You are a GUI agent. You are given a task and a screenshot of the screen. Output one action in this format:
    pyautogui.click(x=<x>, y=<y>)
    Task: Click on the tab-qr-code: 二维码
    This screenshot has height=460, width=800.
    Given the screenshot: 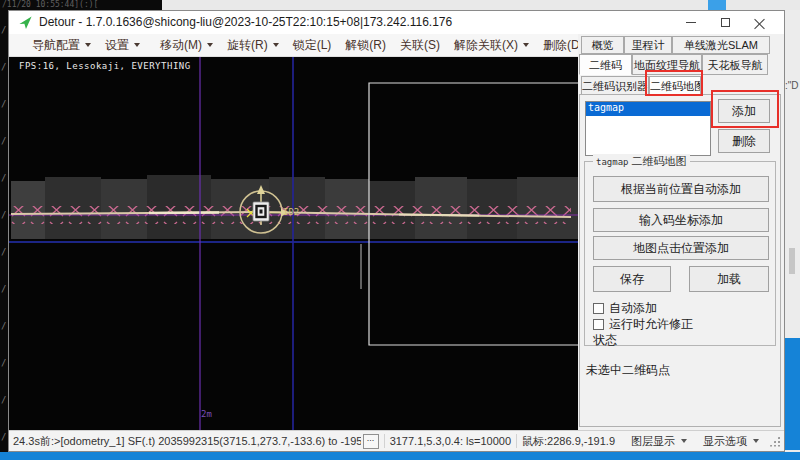 What is the action you would take?
    pyautogui.click(x=606, y=64)
    